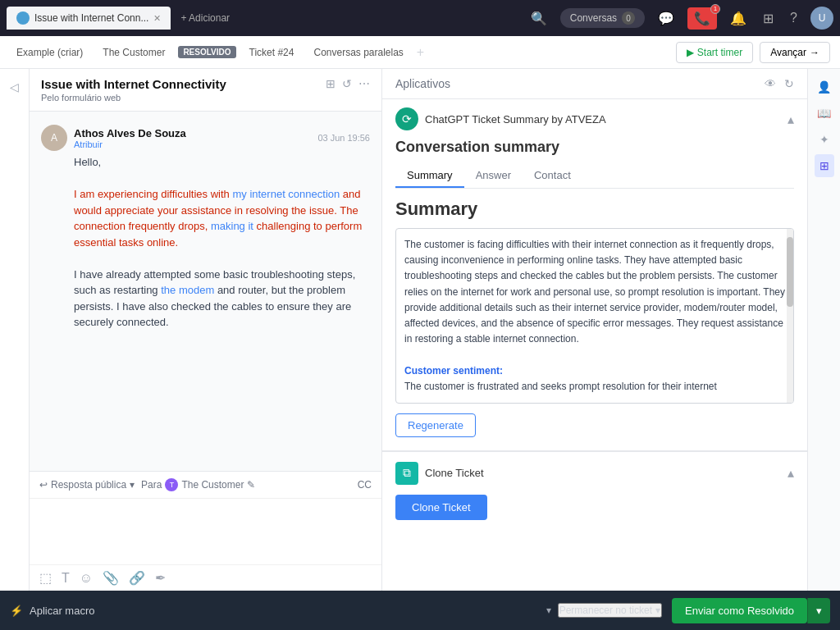 The image size is (840, 630). I want to click on breadcrumb-example: Example (criar), so click(49, 52).